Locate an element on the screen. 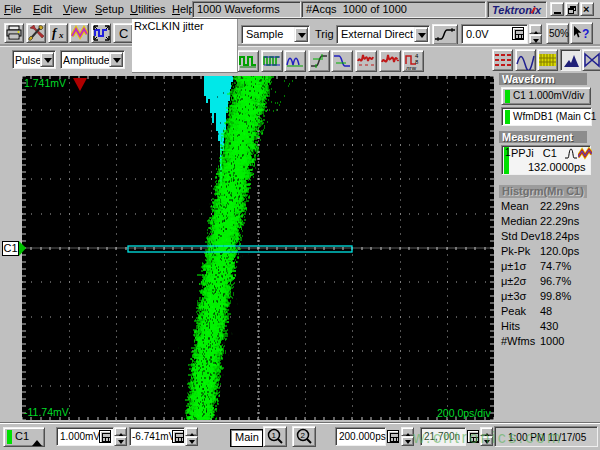 The image size is (600, 450). svg-text: 1.741mV is located at coordinates (45, 83).